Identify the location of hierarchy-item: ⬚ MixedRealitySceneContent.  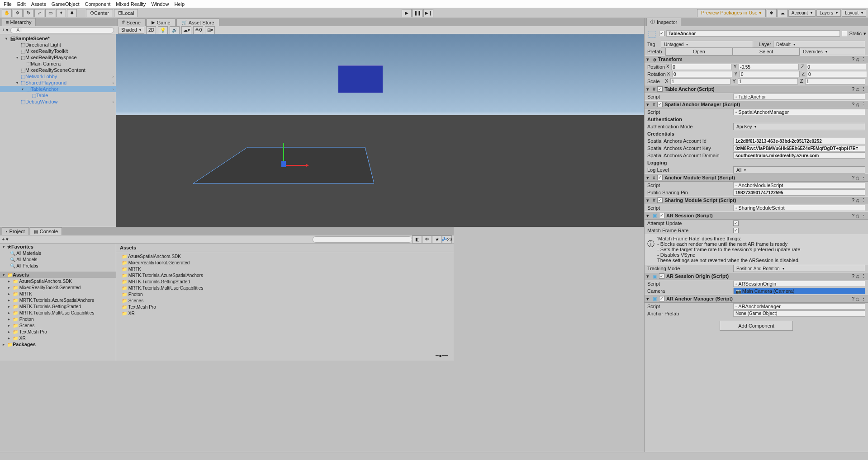
(58, 70).